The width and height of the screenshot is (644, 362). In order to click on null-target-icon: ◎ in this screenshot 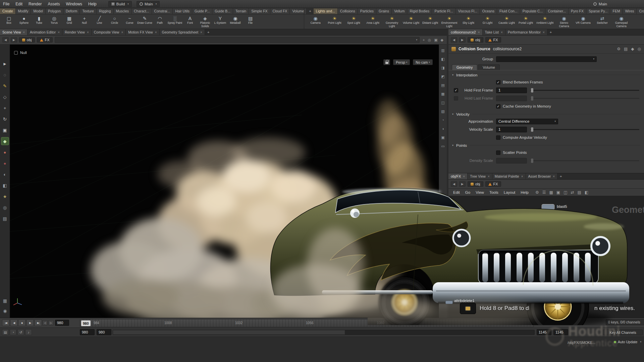, I will do `click(430, 40)`.